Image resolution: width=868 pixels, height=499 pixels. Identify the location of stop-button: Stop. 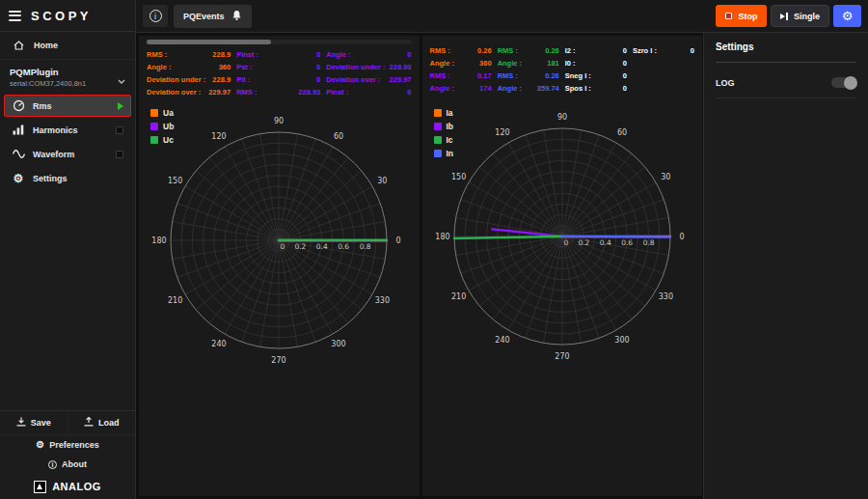
(741, 15).